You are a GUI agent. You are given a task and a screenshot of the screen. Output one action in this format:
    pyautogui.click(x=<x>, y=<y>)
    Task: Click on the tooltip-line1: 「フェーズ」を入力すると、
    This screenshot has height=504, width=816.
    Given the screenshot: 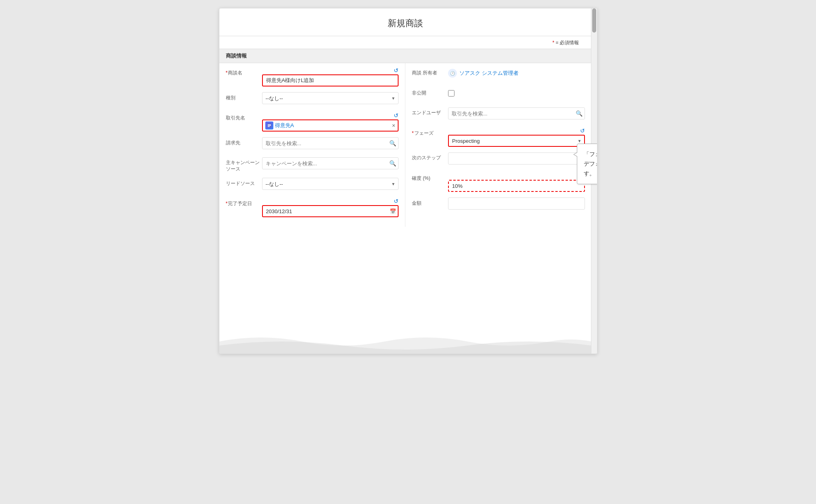 What is the action you would take?
    pyautogui.click(x=591, y=154)
    